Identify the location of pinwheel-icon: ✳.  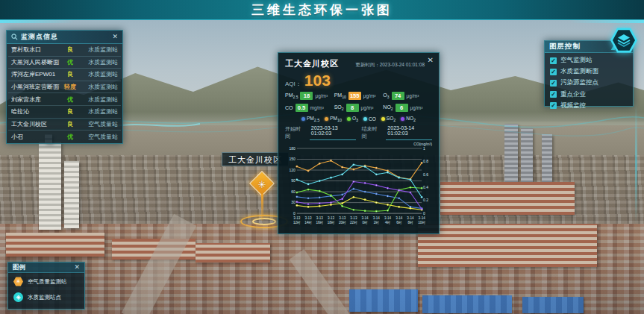
(262, 184).